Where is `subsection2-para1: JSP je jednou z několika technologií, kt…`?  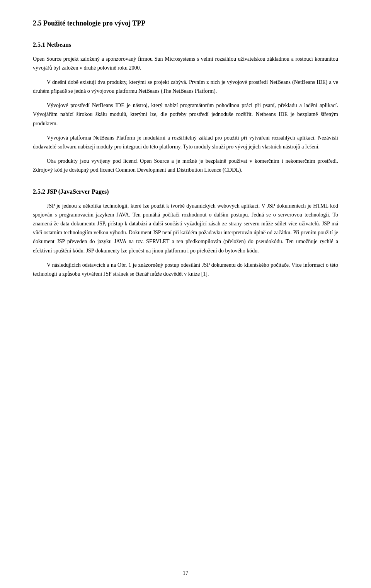 subsection2-para1: JSP je jednou z několika technologií, kt… is located at coordinates (186, 228).